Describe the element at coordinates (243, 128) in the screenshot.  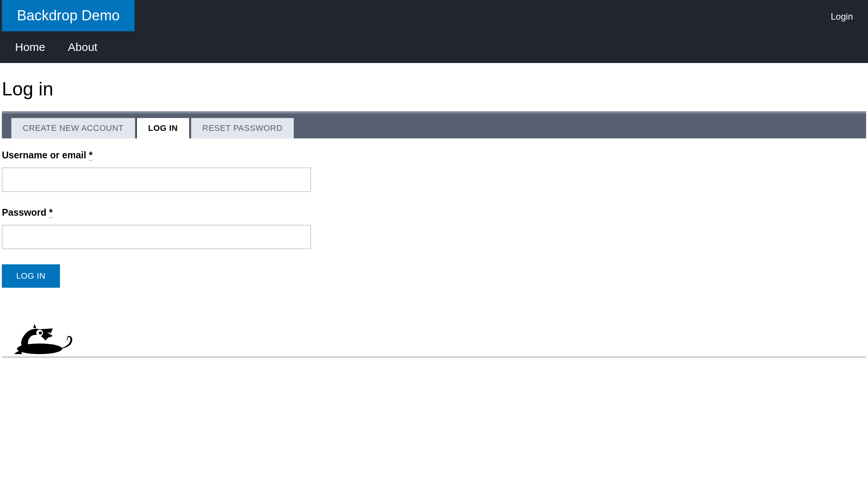
I see `tab-reset-password: RESET PASSWORD` at that location.